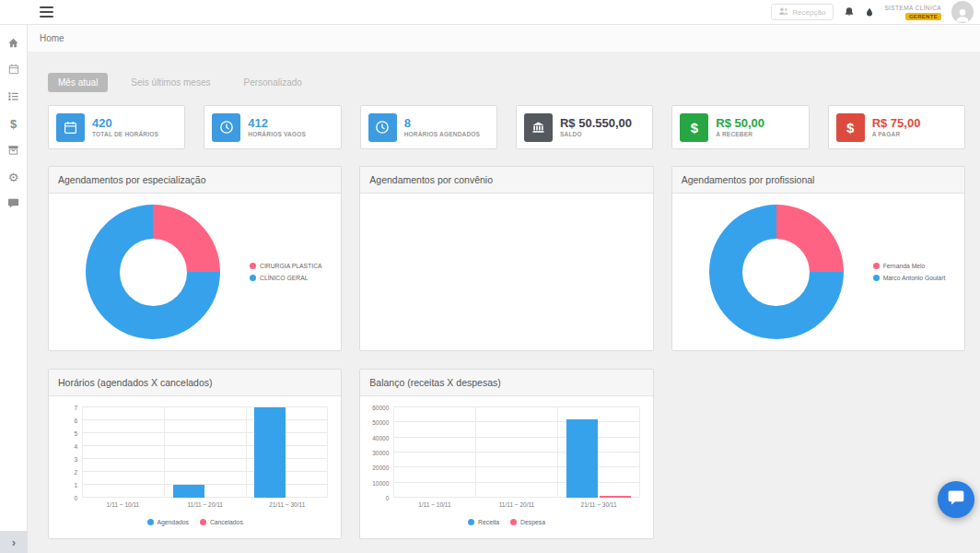  I want to click on tab-seis-ultimos-meses: Seis últimos meses, so click(170, 83).